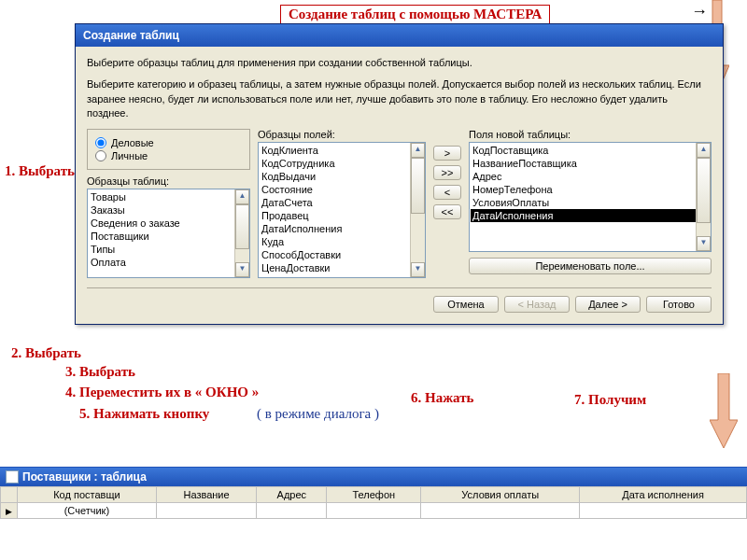  I want to click on list-item: Состояние, so click(342, 189).